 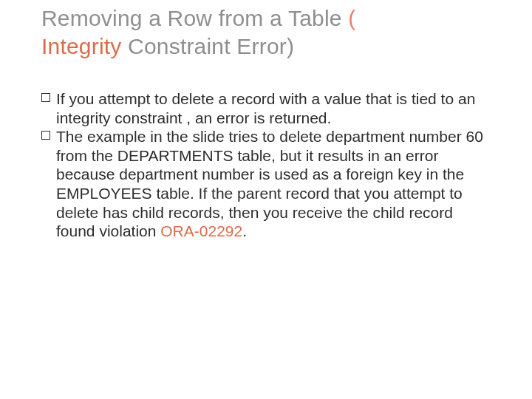 What do you see at coordinates (201, 231) in the screenshot?
I see `error-code: ORA-02292` at bounding box center [201, 231].